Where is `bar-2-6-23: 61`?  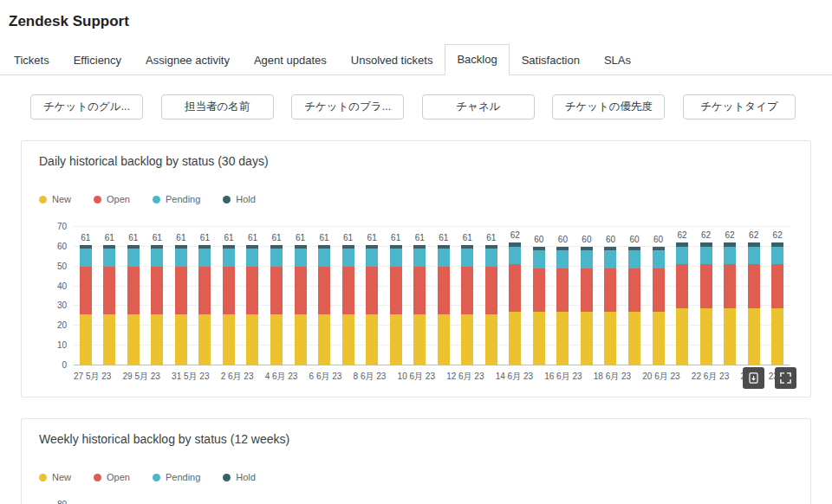
bar-2-6-23: 61 is located at coordinates (229, 296).